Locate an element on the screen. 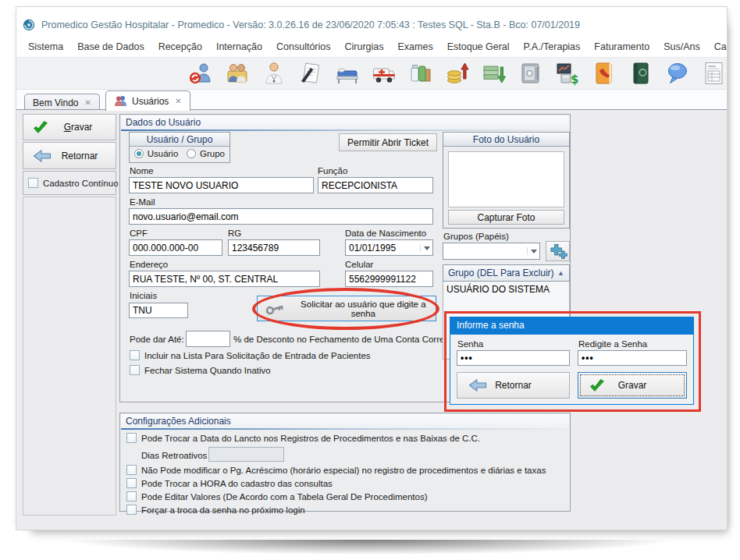  menu-cirurgias: Cirurgias is located at coordinates (365, 48).